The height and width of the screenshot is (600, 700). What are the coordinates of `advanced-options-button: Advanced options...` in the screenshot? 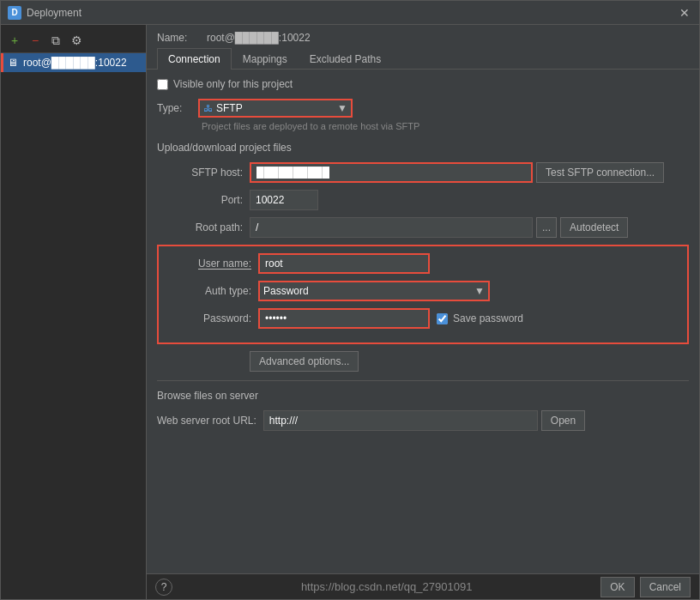 It's located at (304, 361).